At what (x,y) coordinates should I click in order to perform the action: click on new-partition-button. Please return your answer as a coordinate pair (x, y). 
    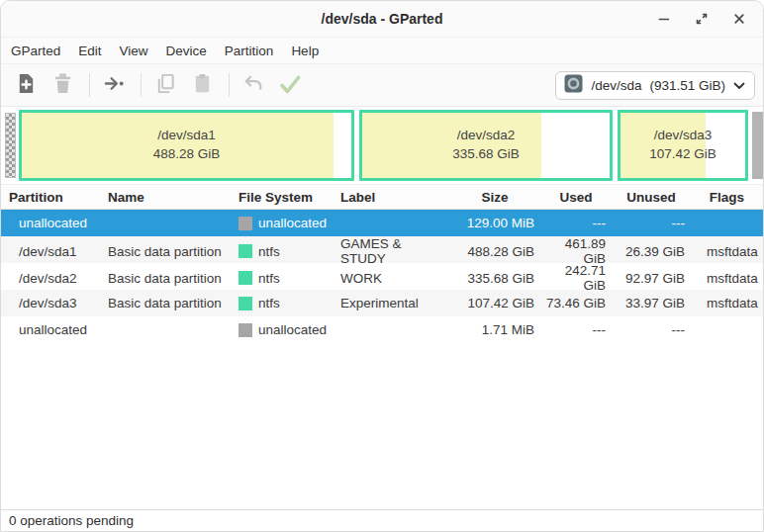
    Looking at the image, I should click on (26, 85).